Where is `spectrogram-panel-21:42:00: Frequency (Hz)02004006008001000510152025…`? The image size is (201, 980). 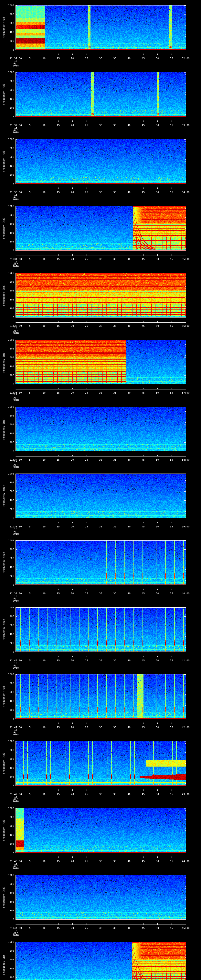 spectrogram-panel-21:42:00: Frequency (Hz)02004006008001000510152025… is located at coordinates (100, 769).